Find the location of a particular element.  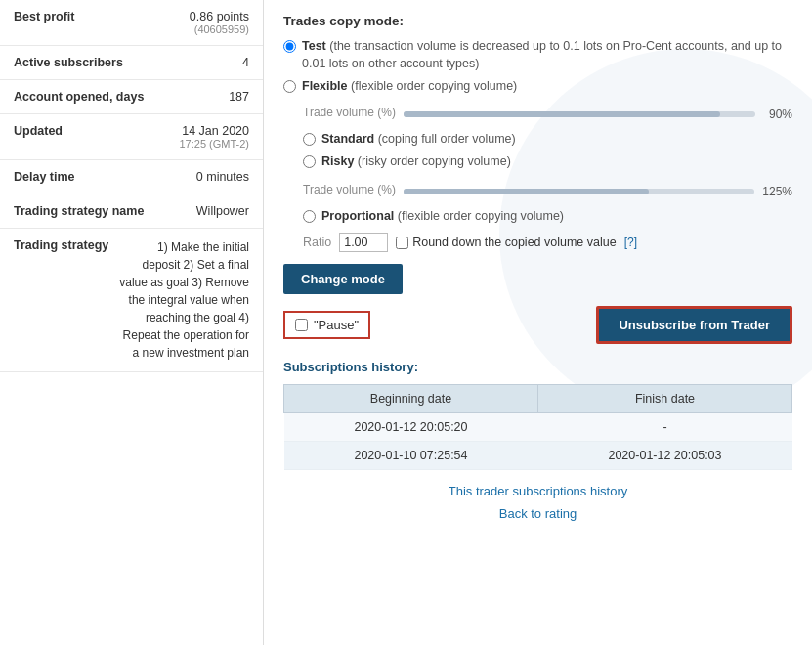

sub-radio-group: Standard (coping full order volume) Risk… is located at coordinates (537, 150).